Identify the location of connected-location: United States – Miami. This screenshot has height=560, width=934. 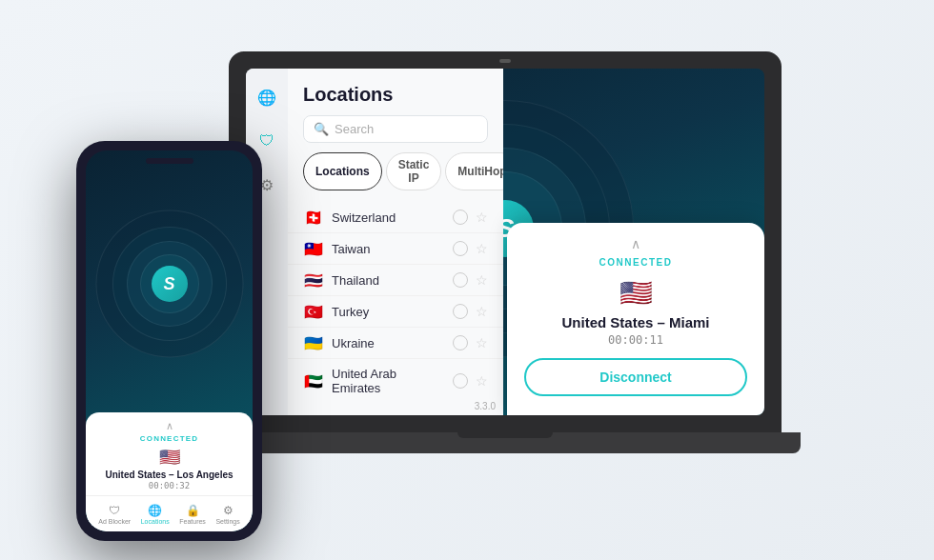
(636, 322).